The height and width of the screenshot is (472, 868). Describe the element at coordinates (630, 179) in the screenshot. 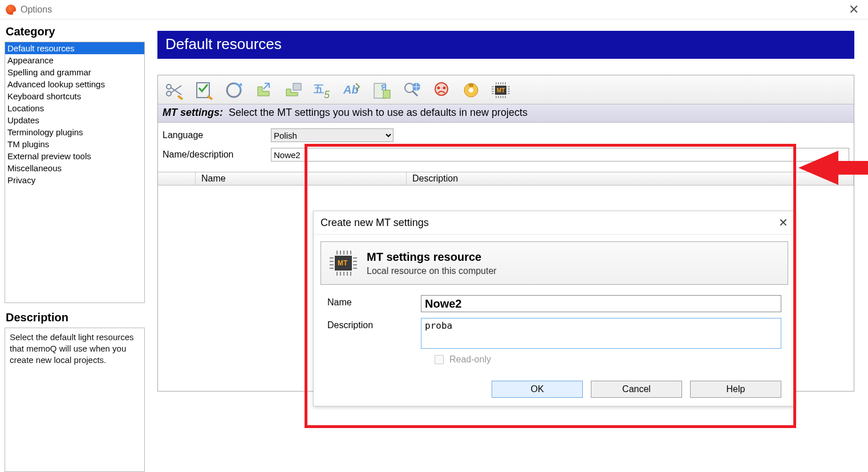

I see `grid-header-description: Description` at that location.